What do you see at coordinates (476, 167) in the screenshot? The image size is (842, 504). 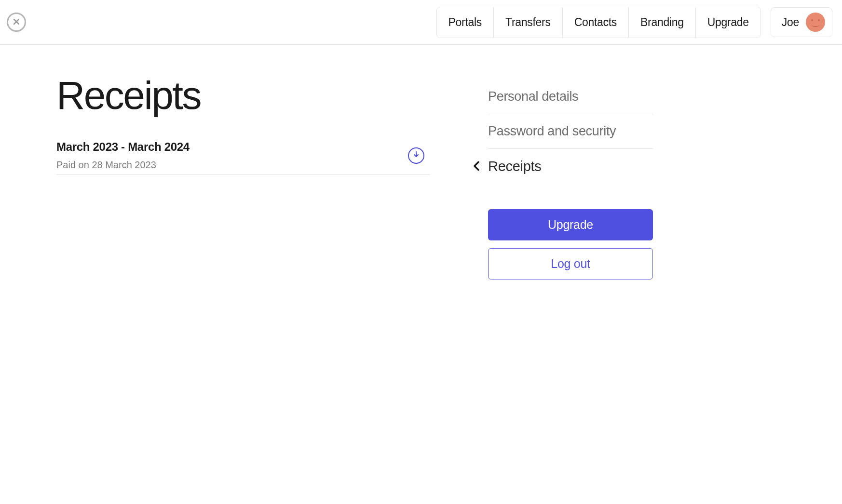 I see `chevron-left-icon` at bounding box center [476, 167].